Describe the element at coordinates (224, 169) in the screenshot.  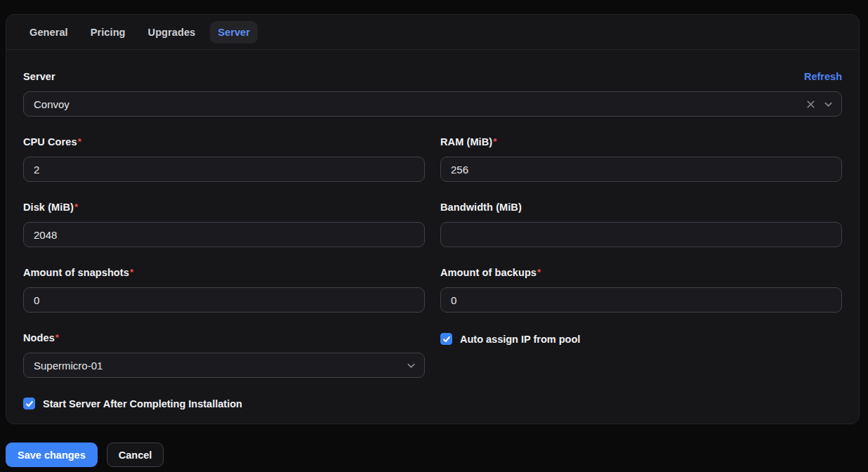
I see `cpu-cores-input` at that location.